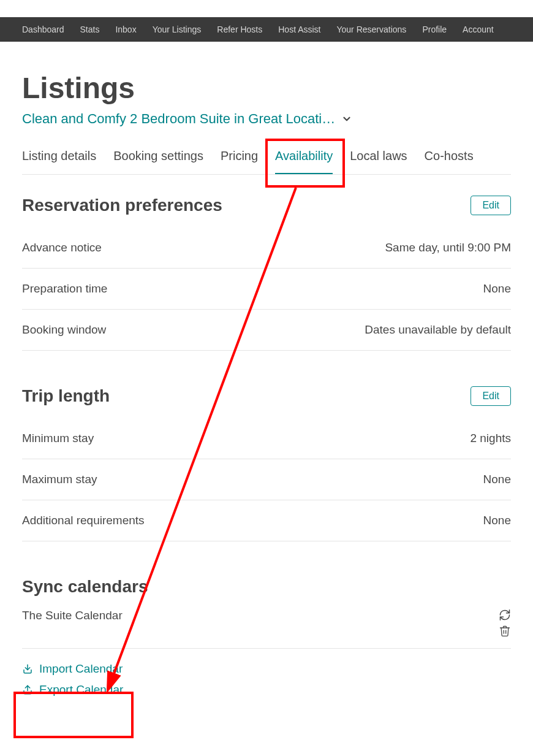  I want to click on calendar-row: The Suite Calendar, so click(266, 629).